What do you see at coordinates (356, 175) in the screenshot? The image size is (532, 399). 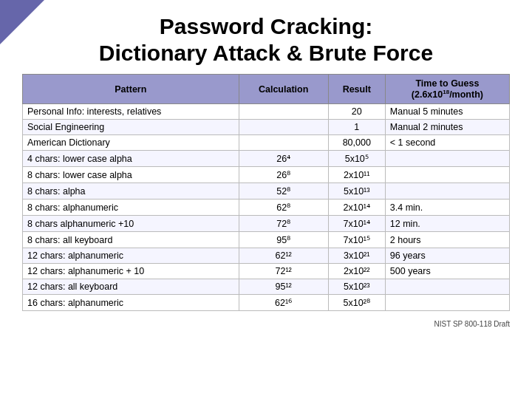 I see `cell-result: 2x10¹¹` at bounding box center [356, 175].